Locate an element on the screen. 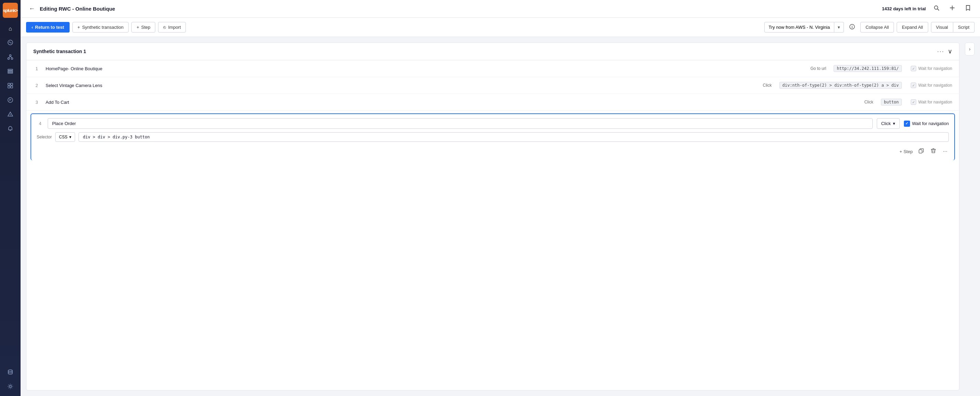 This screenshot has height=396, width=980. sidebar-item-alerts is located at coordinates (10, 115).